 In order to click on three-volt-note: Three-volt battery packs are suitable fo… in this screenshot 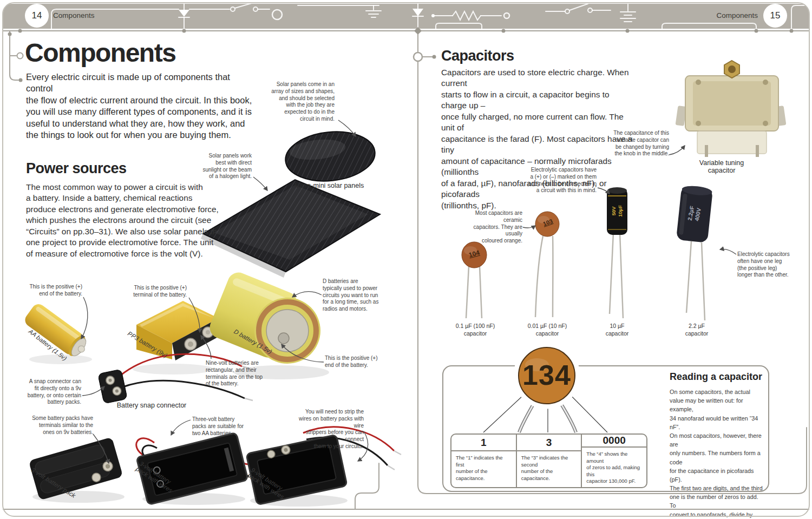, I will do `click(219, 426)`.